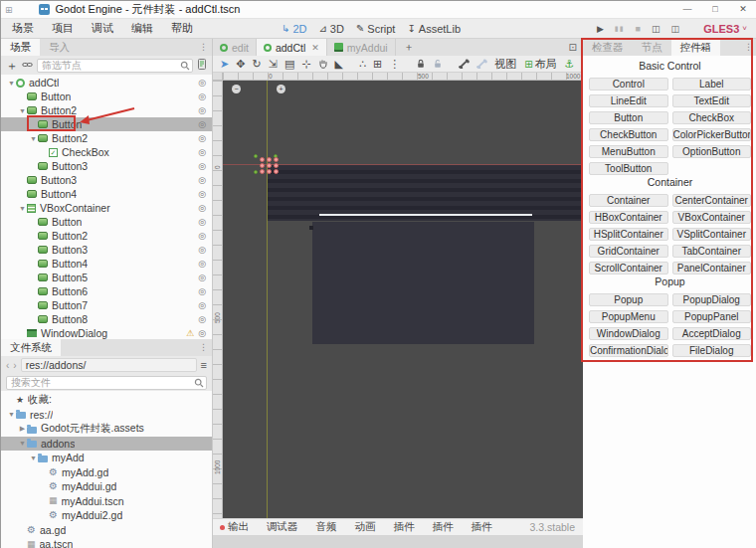 The width and height of the screenshot is (756, 548). What do you see at coordinates (438, 64) in the screenshot?
I see `unlock-tool-icon` at bounding box center [438, 64].